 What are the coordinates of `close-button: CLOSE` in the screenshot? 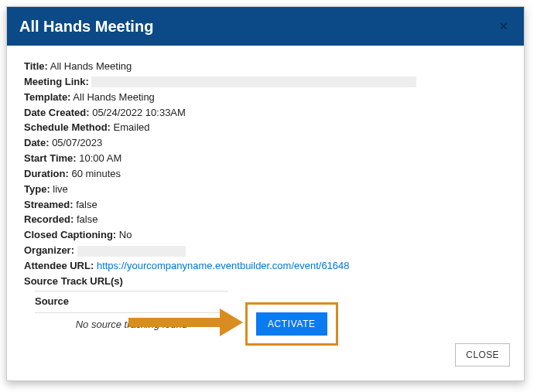 It's located at (483, 355).